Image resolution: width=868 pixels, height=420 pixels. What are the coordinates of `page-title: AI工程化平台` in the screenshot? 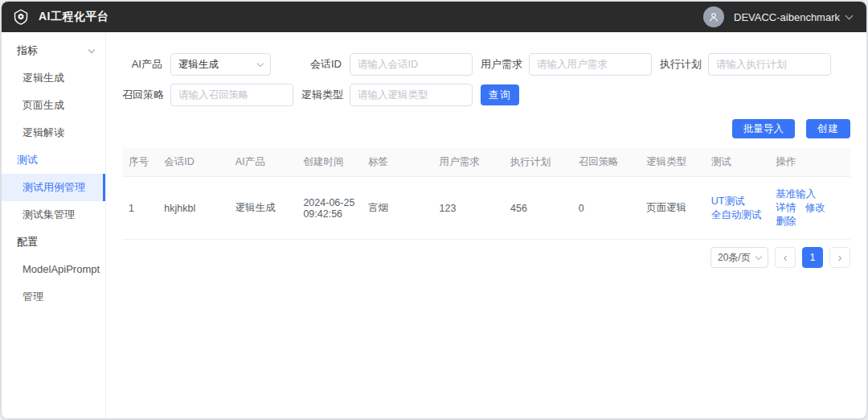 It's located at (74, 17).